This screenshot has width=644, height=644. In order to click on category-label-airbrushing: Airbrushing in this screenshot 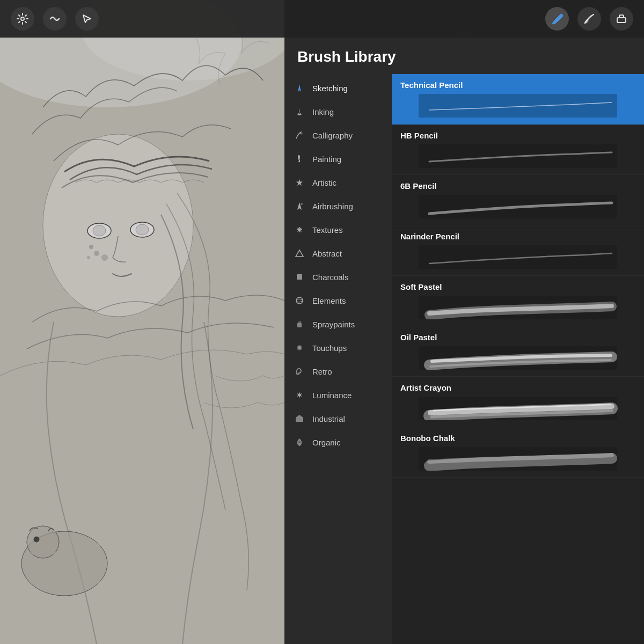, I will do `click(333, 206)`.